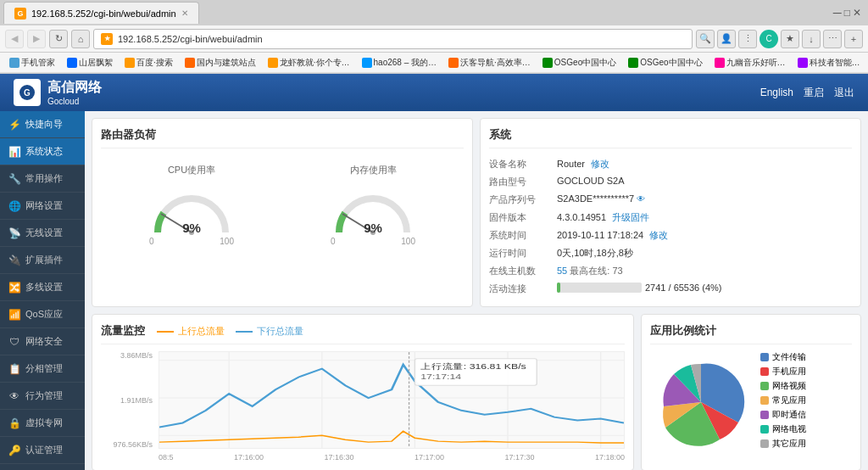 The height and width of the screenshot is (470, 868). I want to click on device-edit-link: 修改, so click(600, 164).